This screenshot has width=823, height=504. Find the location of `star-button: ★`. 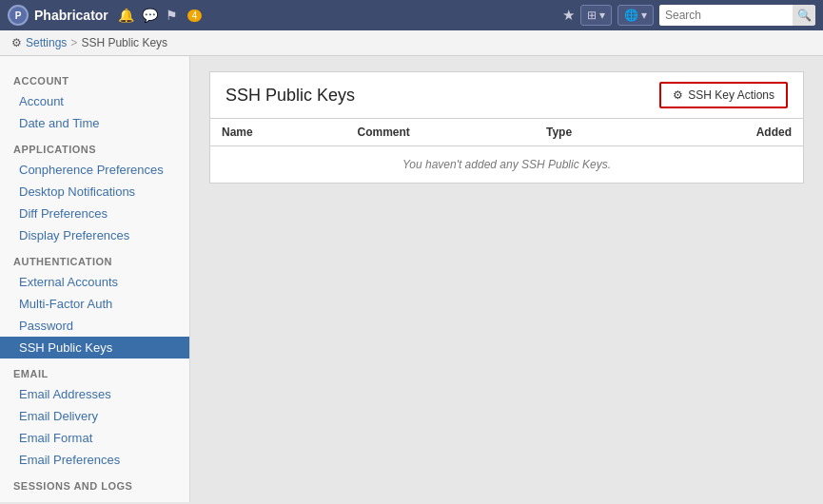

star-button: ★ is located at coordinates (569, 15).